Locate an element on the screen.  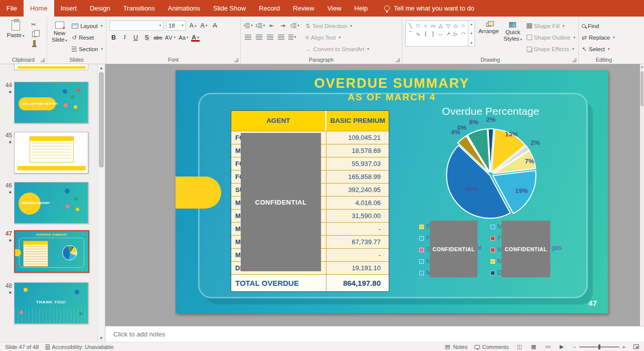
chart-legend-right: MFMMD is located at coordinates (497, 250).